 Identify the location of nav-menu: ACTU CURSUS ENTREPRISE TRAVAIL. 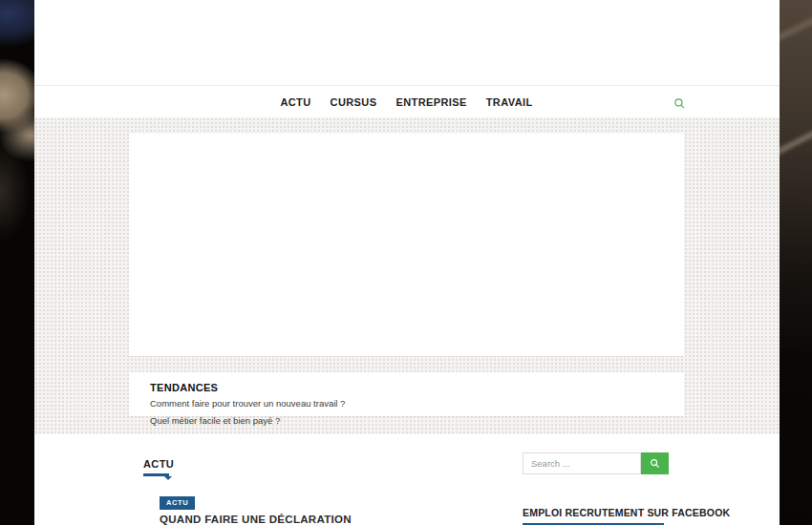
(407, 102).